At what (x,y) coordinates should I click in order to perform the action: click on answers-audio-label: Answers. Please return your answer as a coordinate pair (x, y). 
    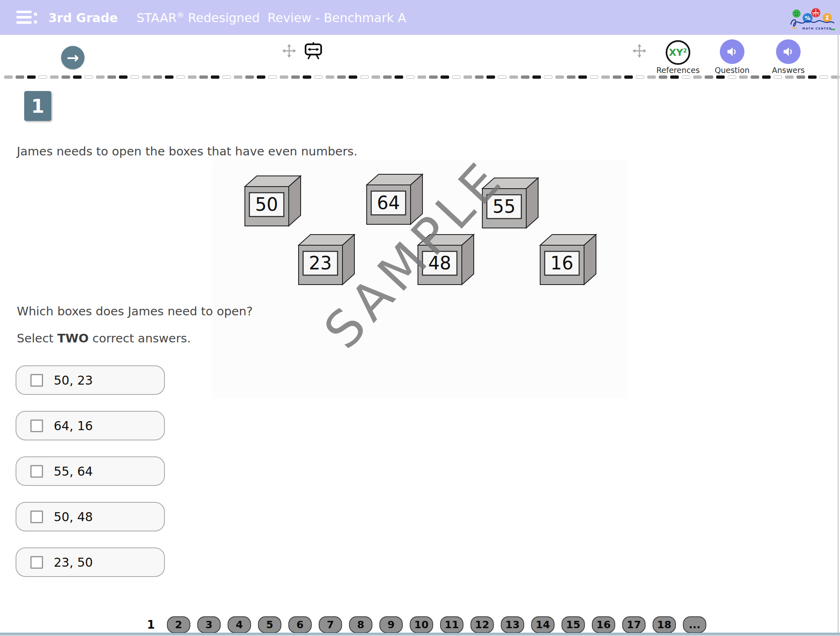
    Looking at the image, I should click on (788, 70).